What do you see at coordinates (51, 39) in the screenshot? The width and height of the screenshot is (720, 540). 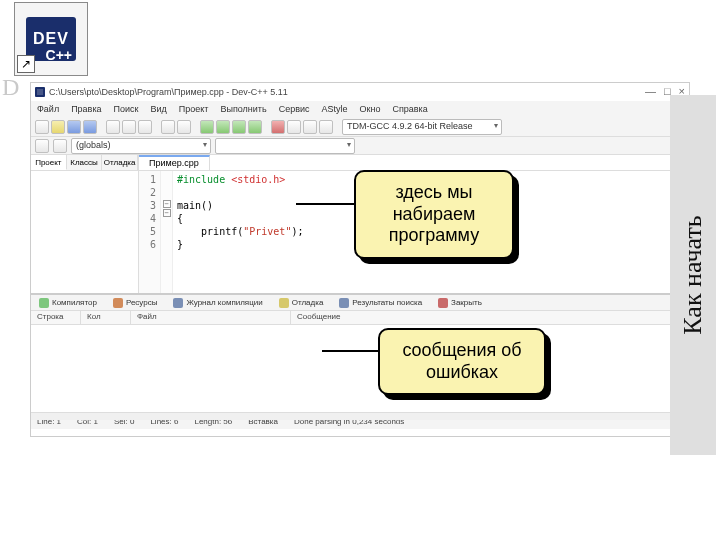 I see `logo-dev-text: DEV` at bounding box center [51, 39].